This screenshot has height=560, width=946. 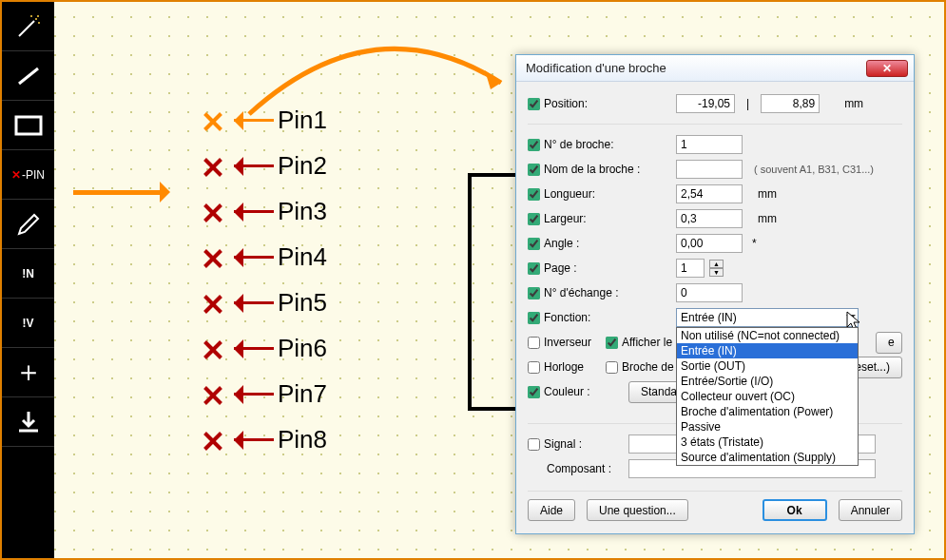 What do you see at coordinates (564, 342) in the screenshot?
I see `inverter-label: Inverseur` at bounding box center [564, 342].